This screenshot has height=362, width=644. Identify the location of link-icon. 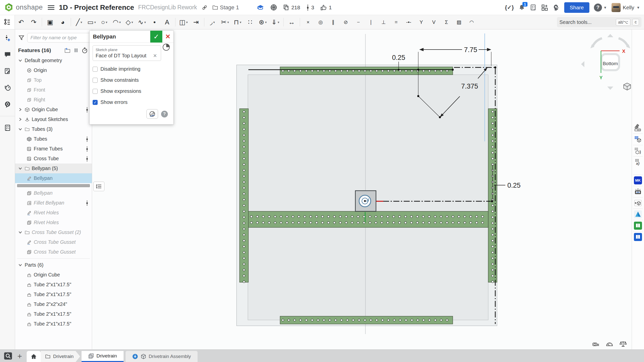
(205, 8).